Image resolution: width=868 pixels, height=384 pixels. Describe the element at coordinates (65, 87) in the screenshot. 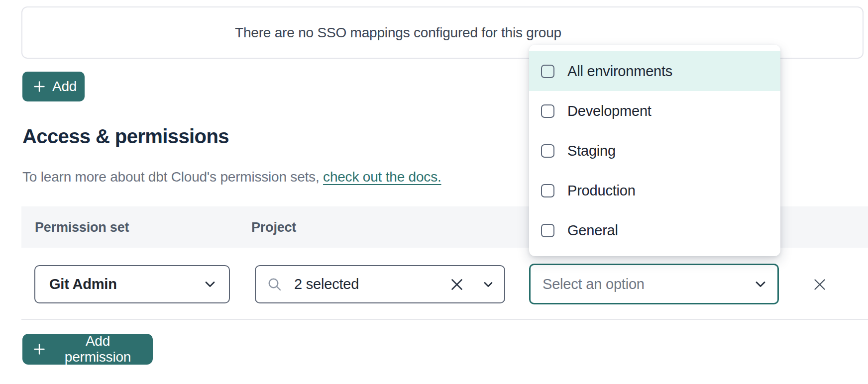

I see `add-button-label: Add` at that location.